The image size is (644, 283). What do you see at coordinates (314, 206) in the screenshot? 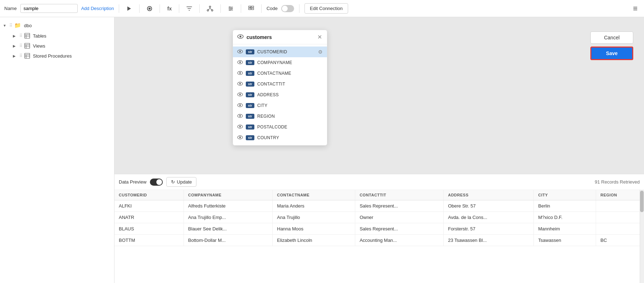
I see `table-cell: Maria Anders` at bounding box center [314, 206].